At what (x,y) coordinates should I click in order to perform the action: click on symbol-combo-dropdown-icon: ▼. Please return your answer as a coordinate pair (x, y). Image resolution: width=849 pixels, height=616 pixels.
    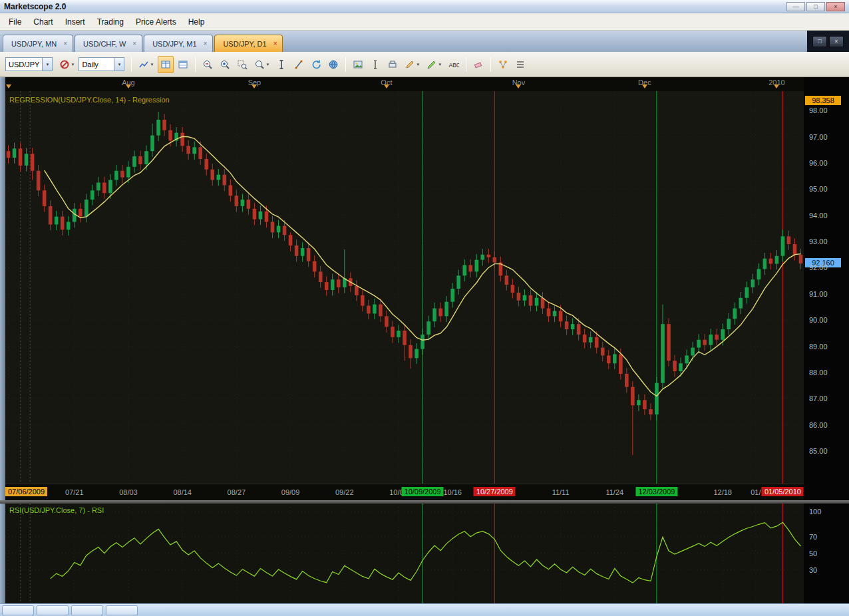
    Looking at the image, I should click on (47, 64).